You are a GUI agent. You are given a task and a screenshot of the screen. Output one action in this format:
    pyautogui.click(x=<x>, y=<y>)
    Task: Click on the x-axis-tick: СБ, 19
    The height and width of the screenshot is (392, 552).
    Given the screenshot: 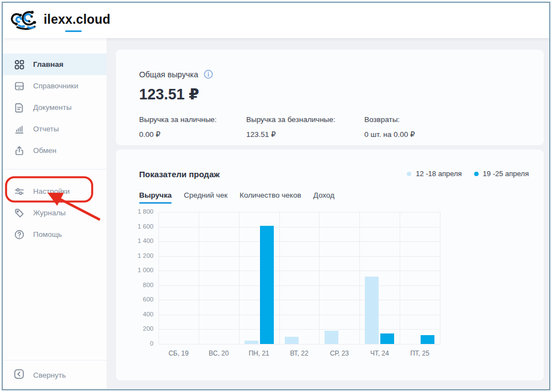 What is the action you would take?
    pyautogui.click(x=179, y=353)
    